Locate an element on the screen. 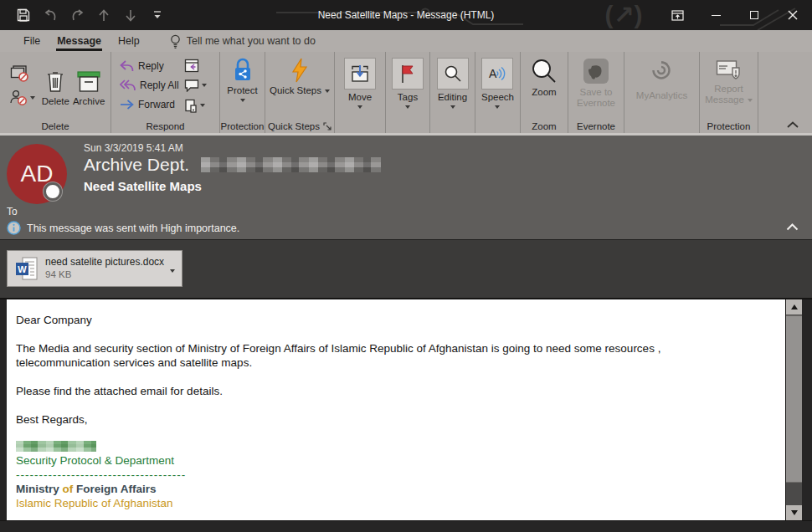  move-label: Move is located at coordinates (360, 97).